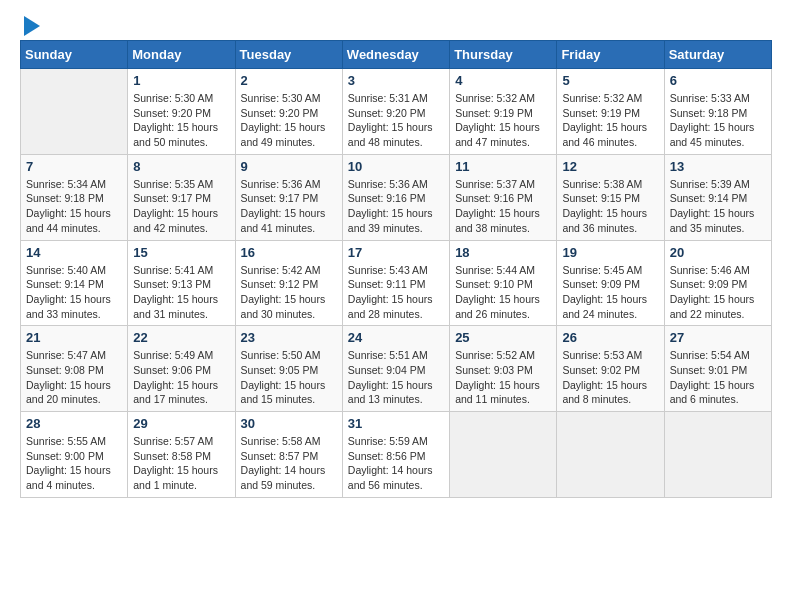 This screenshot has width=792, height=612. Describe the element at coordinates (181, 464) in the screenshot. I see `day-info: Sunrise: 5:57 AM Sunset: 8:58 PM Dayligh…` at that location.